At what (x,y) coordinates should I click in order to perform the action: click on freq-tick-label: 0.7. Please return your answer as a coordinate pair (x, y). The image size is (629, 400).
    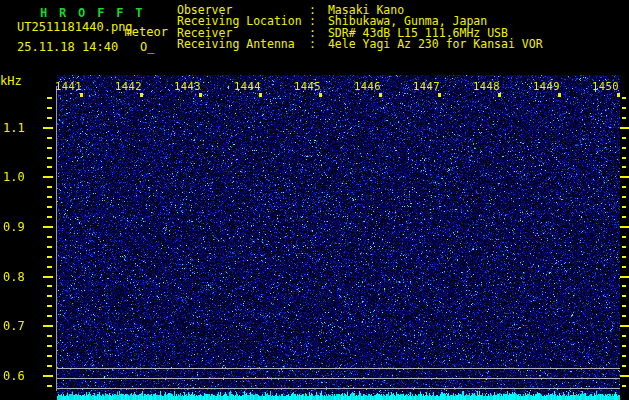
    Looking at the image, I should click on (18, 326).